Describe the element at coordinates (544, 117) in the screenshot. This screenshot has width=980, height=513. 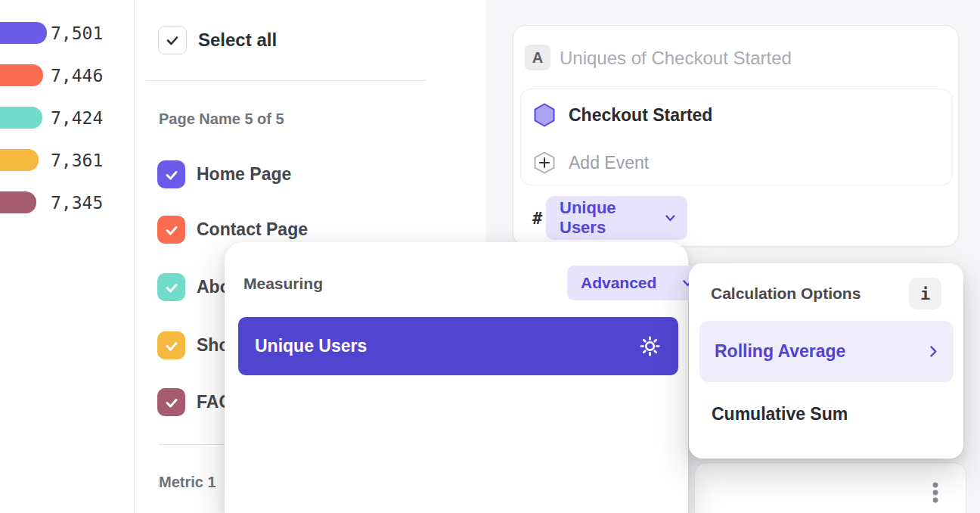
I see `event-hexagon-icon` at that location.